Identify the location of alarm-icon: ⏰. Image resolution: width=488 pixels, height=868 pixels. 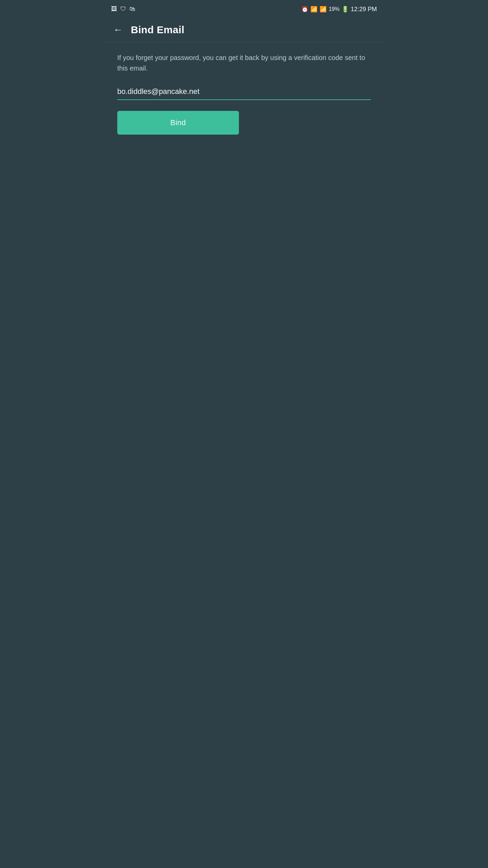
(305, 9).